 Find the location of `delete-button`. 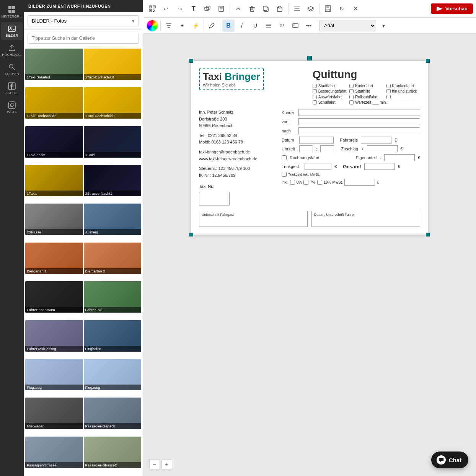

delete-button is located at coordinates (252, 9).